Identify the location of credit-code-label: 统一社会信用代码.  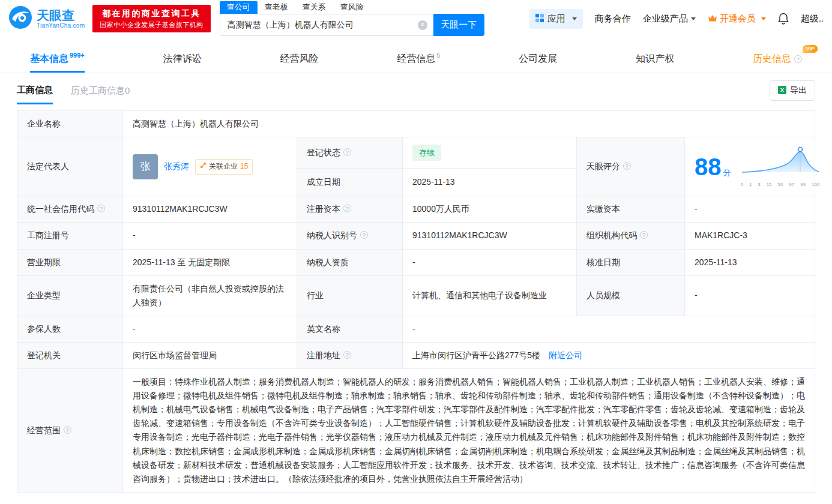
(70, 209).